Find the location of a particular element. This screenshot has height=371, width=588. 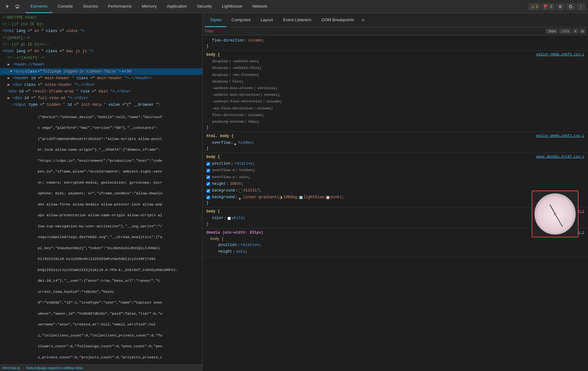

gradient-triangle: ▶ is located at coordinates (241, 198).